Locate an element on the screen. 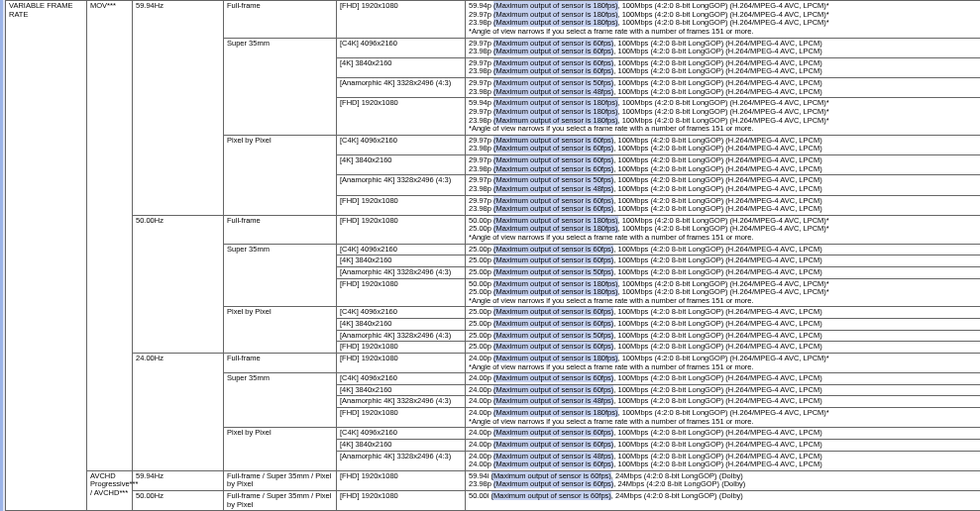  table-row: VARIABLE FRAME RATE MOV*** 59.94Hz Full-… is located at coordinates (493, 20).